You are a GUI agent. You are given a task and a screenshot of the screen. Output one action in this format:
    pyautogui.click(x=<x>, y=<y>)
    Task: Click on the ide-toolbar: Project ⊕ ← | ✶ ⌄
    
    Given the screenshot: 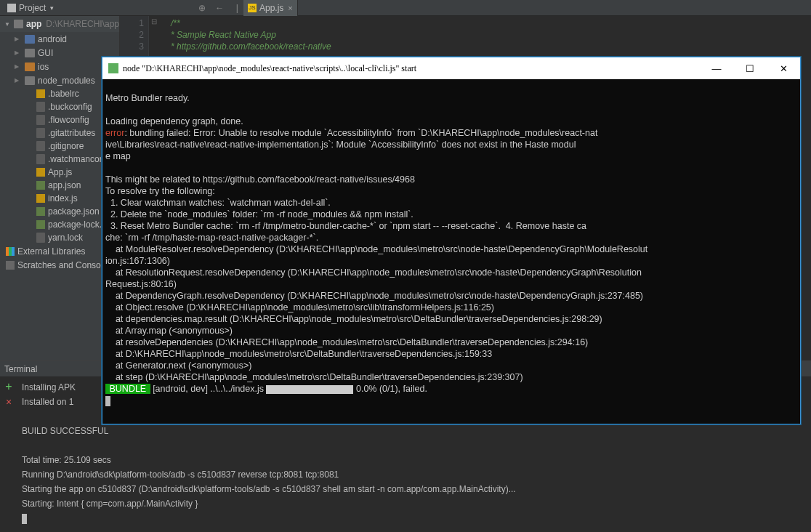 What is the action you would take?
    pyautogui.click(x=405, y=8)
    